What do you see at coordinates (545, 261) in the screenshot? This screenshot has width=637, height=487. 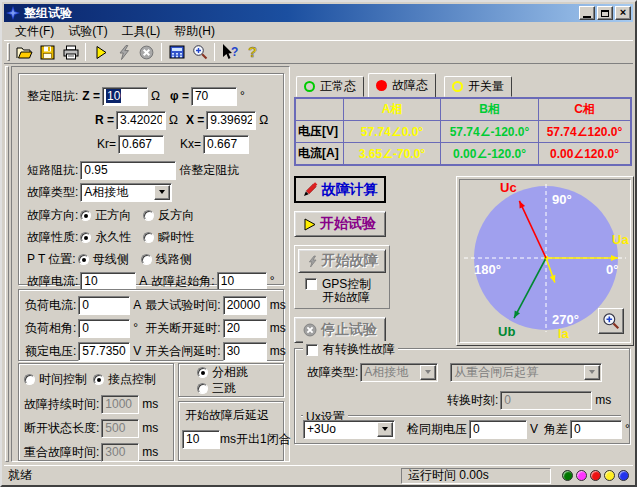 I see `phasor-canvas: 90° 180° 270° 0° Ua Uc Ub Ia` at bounding box center [545, 261].